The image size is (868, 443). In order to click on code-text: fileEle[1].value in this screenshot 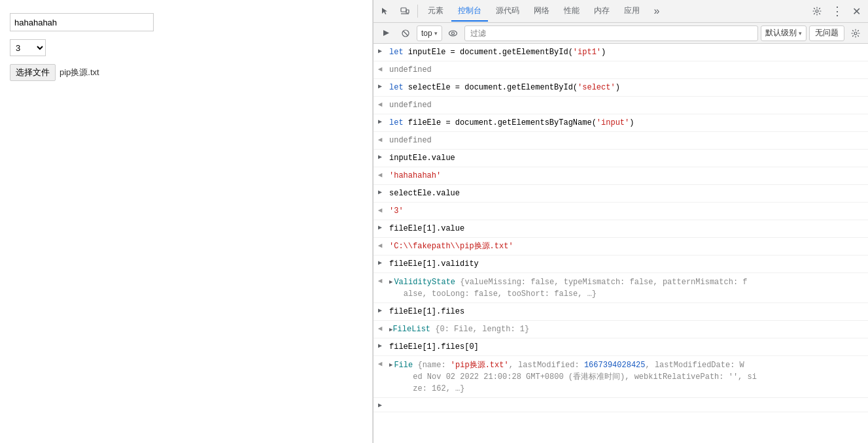, I will do `click(426, 229)`.